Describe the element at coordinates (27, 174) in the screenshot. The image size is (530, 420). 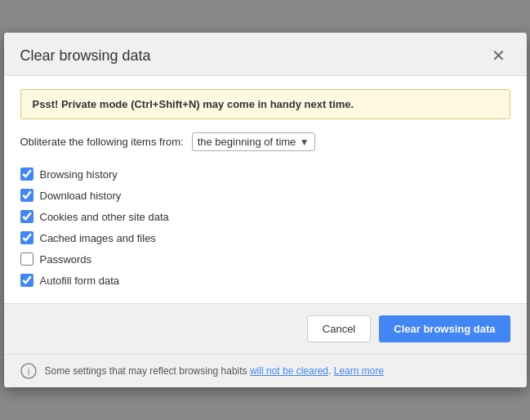
I see `browsing-history-checkbox` at that location.